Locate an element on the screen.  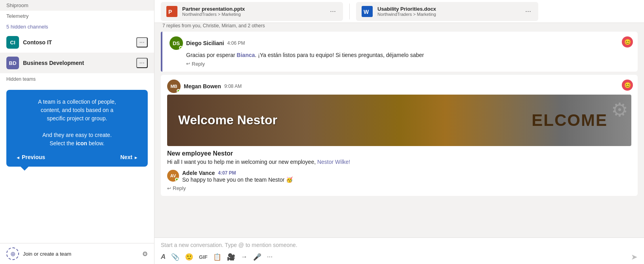
contoso-it-avatar: CI is located at coordinates (13, 42).